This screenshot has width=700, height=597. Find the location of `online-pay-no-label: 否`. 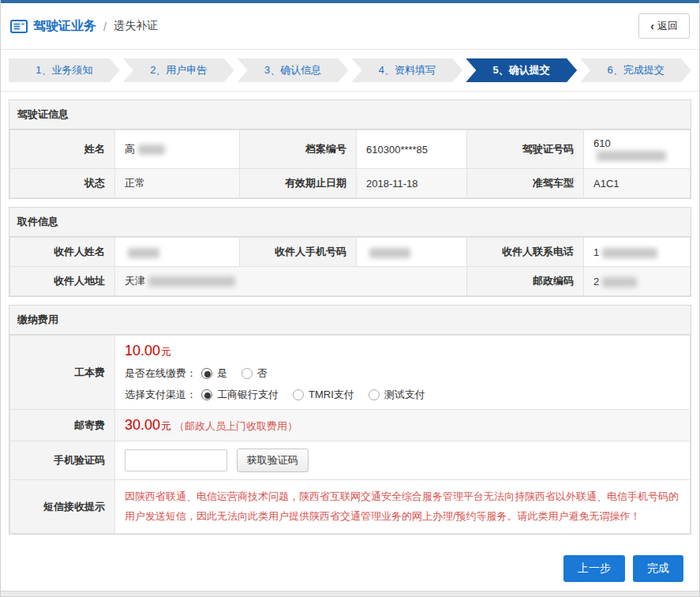

online-pay-no-label: 否 is located at coordinates (262, 374).